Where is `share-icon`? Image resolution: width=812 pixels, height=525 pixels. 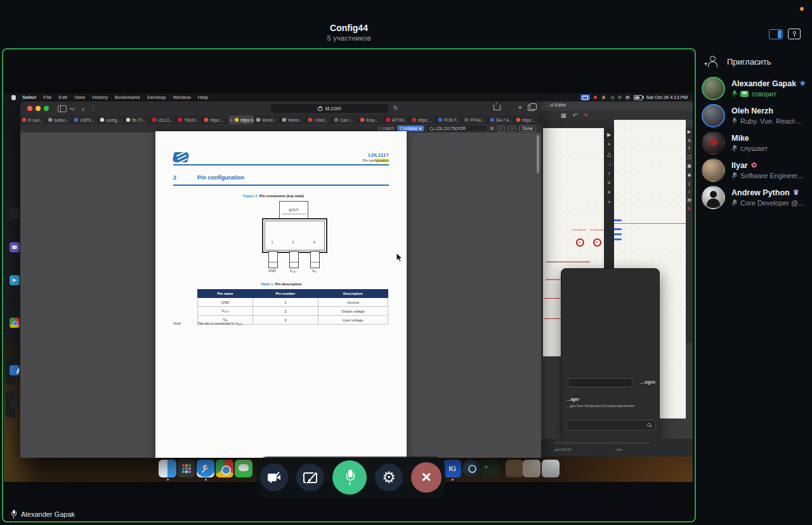
share-icon is located at coordinates (497, 108).